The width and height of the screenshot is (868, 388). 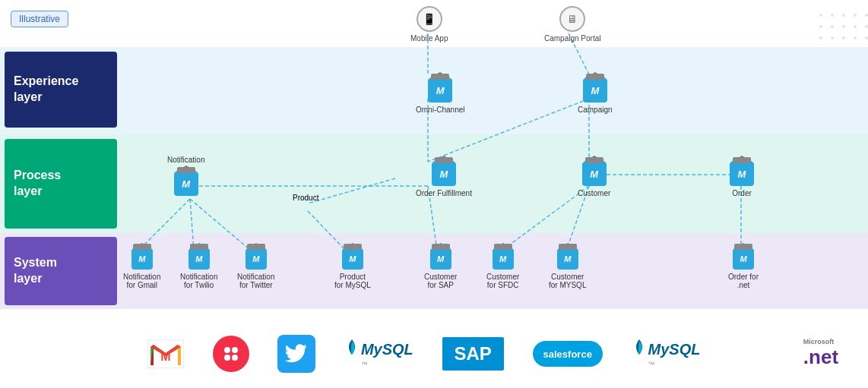 What do you see at coordinates (594, 176) in the screenshot?
I see `customer-node: M Customer` at bounding box center [594, 176].